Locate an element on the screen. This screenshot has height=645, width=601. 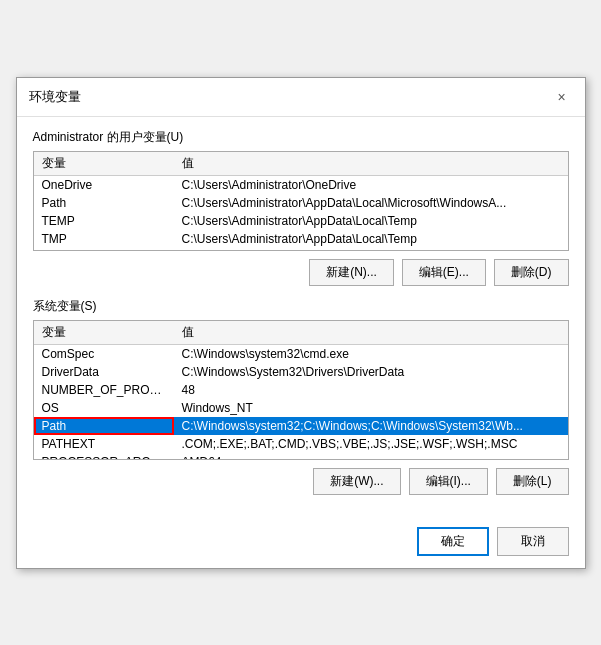
var-cell: OS is located at coordinates (104, 408).